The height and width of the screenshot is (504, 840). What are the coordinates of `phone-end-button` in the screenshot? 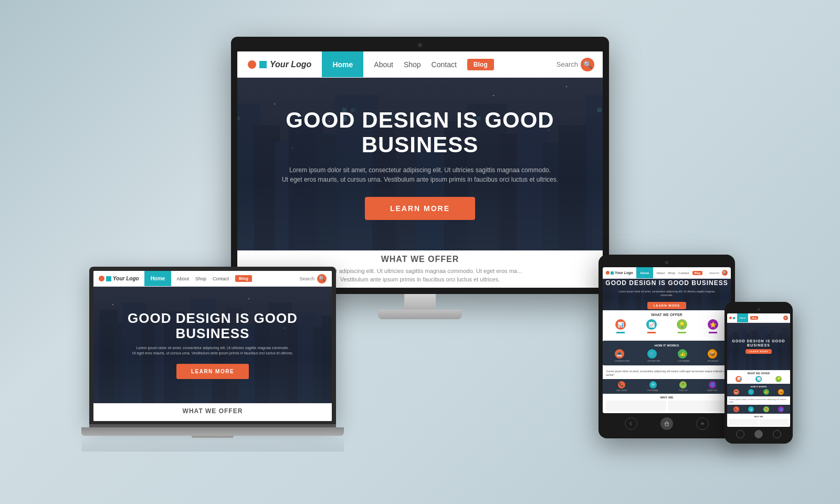 It's located at (777, 434).